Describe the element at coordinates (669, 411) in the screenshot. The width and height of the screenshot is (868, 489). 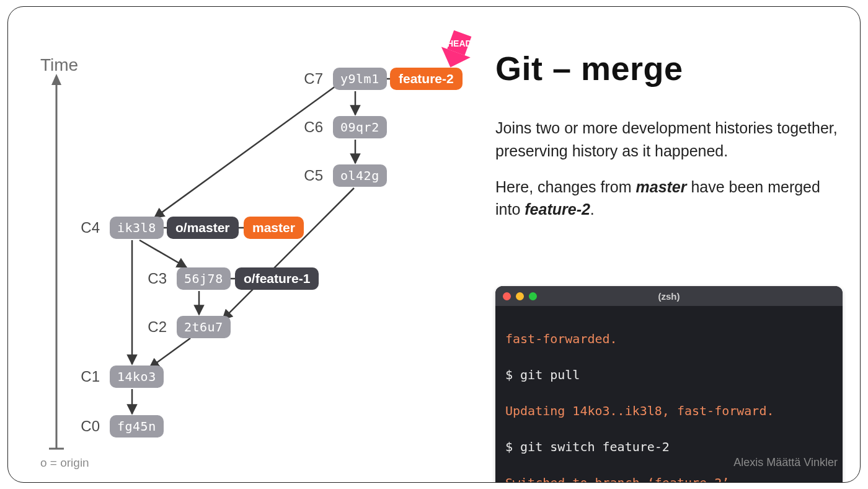
I see `terminal-line: Updating 14ko3..ik3l8, fast-forward.` at that location.